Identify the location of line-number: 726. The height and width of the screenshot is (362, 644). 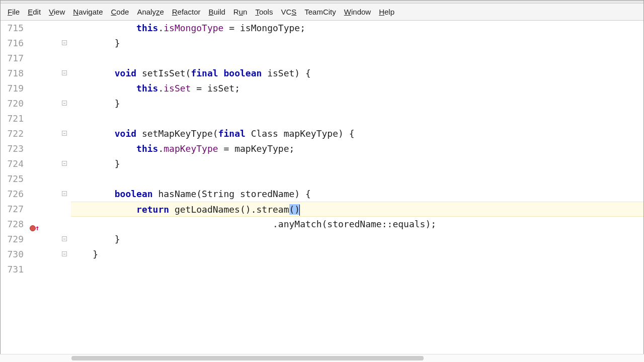
(12, 194).